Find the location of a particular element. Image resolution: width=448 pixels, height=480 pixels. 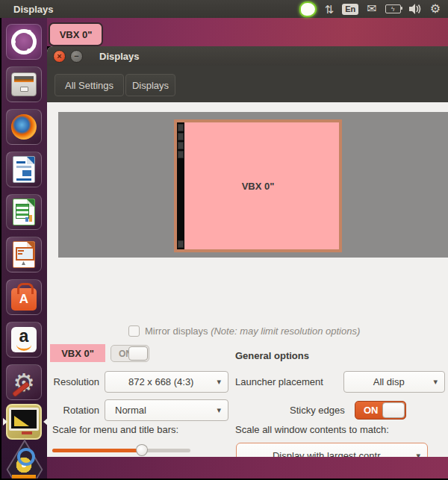

general-options-heading: General options is located at coordinates (272, 355).